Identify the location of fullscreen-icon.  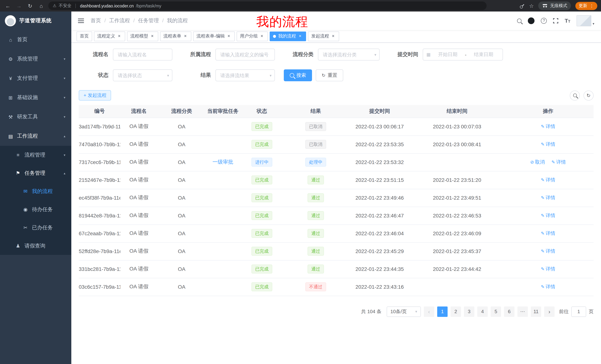
(556, 21).